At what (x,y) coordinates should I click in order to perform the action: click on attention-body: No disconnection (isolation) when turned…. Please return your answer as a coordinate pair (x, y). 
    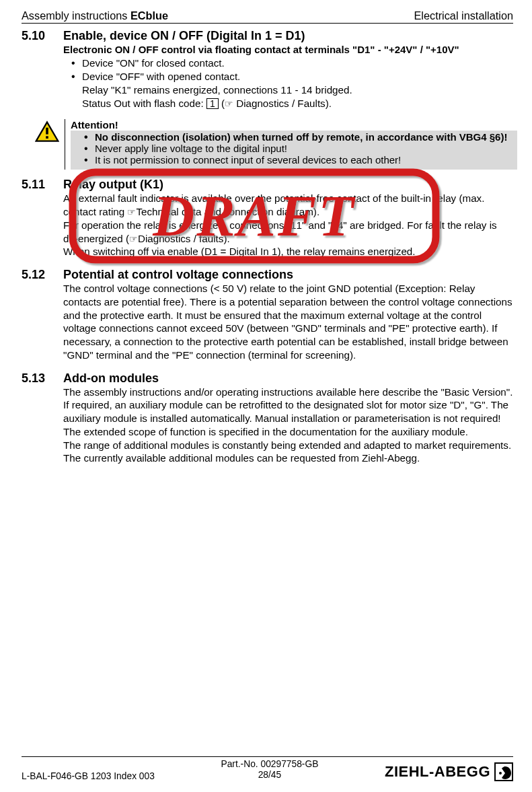
    Looking at the image, I should click on (294, 150).